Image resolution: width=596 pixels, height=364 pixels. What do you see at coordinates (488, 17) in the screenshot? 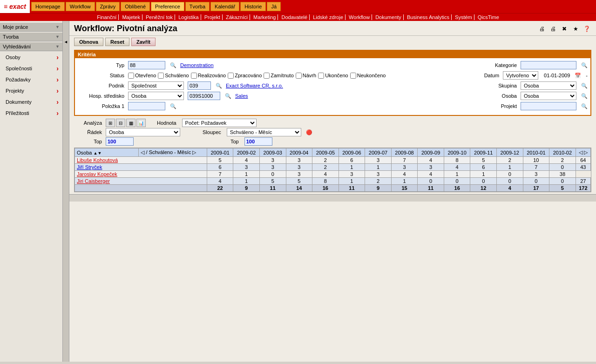
I see `sec-nav-qicstime: QicsTime` at bounding box center [488, 17].